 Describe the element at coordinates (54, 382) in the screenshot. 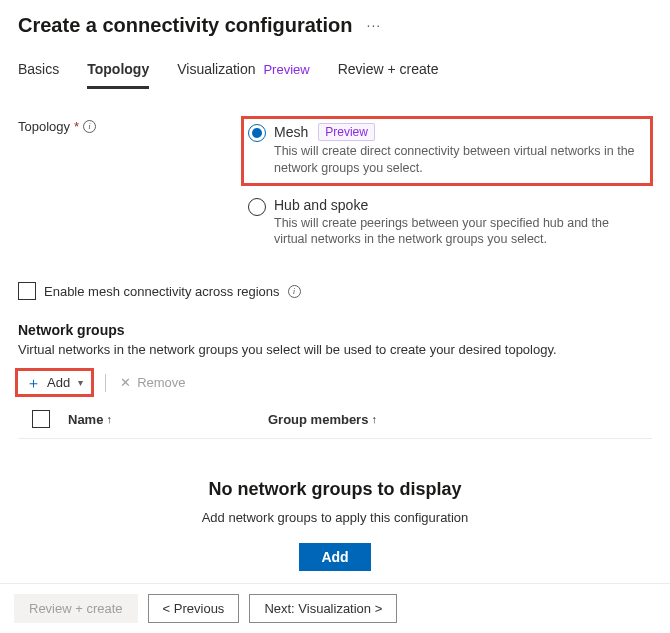

I see `add-button: ＋ Add ▾` at that location.